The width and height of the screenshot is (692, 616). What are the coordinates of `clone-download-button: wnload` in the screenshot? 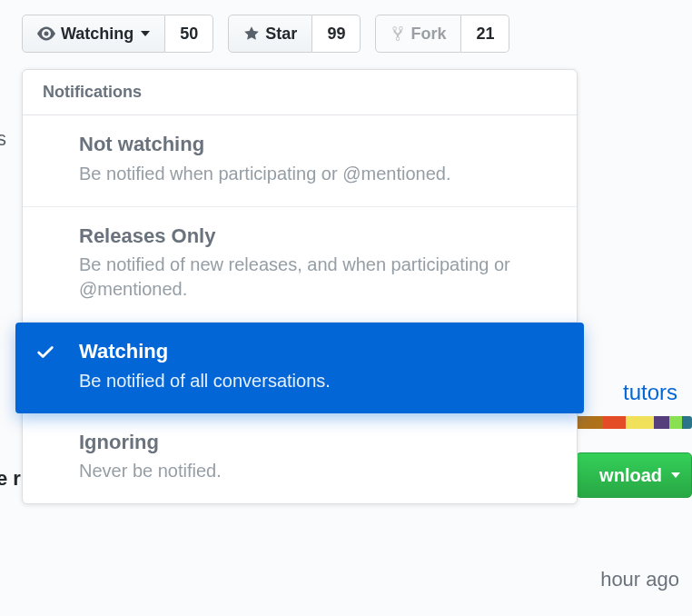 It's located at (634, 475).